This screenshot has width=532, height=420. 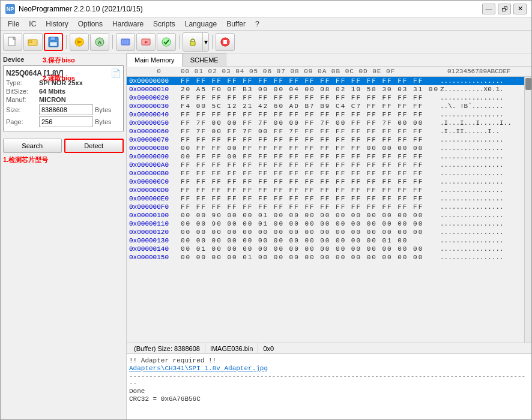 I want to click on minimize-button: —, so click(x=489, y=9).